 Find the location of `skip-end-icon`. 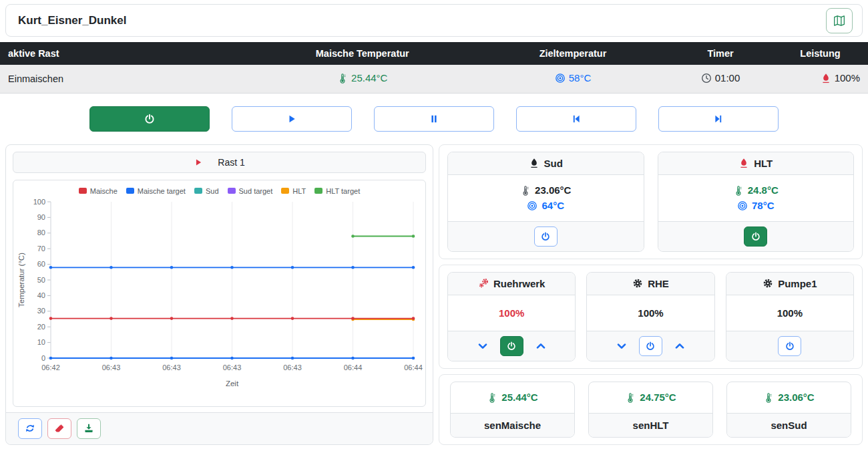

skip-end-icon is located at coordinates (718, 119).